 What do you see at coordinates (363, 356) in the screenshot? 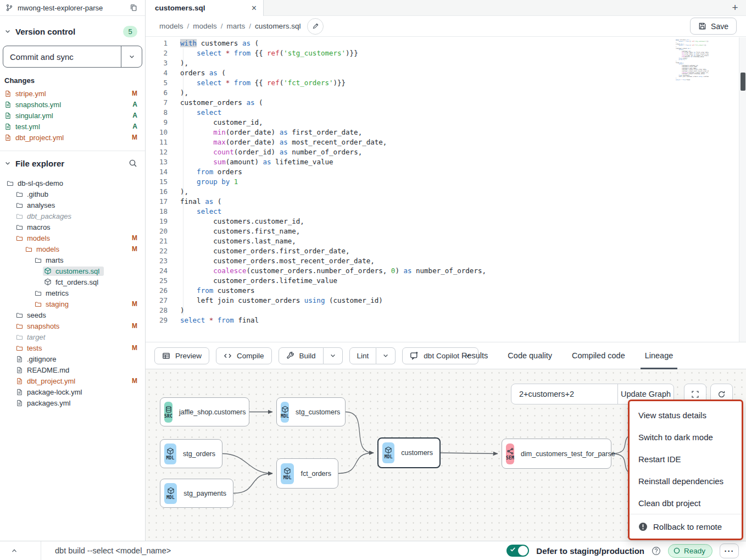
I see `lint-button: Lint` at bounding box center [363, 356].